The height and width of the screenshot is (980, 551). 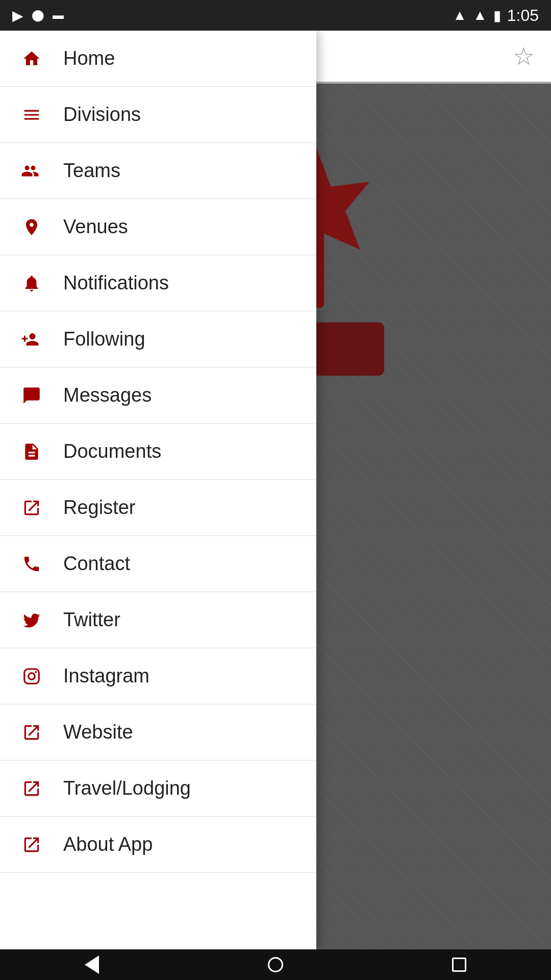 What do you see at coordinates (127, 788) in the screenshot?
I see `menu-label-travel-lodging: Travel/Lodging` at bounding box center [127, 788].